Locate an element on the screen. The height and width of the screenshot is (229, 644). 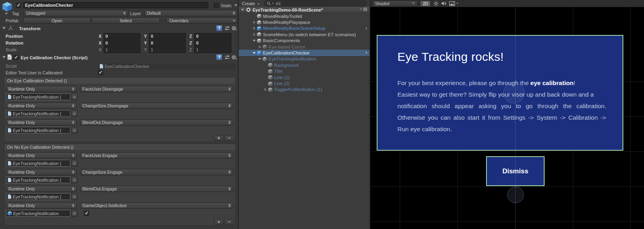
scene-header-row: EyeTrackingDemo-00-RootScene* is located at coordinates (304, 10).